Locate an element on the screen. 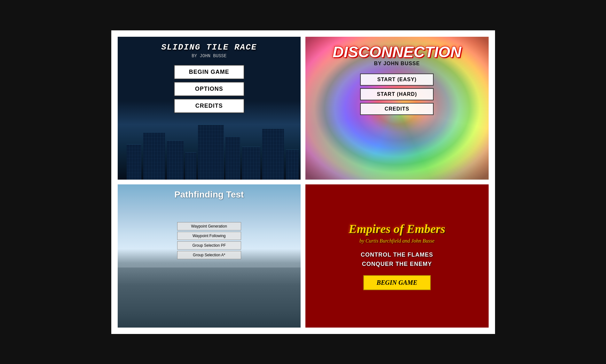  sliding-menu-buttons: BEGIN GAME OPTIONS CREDITS is located at coordinates (209, 89).